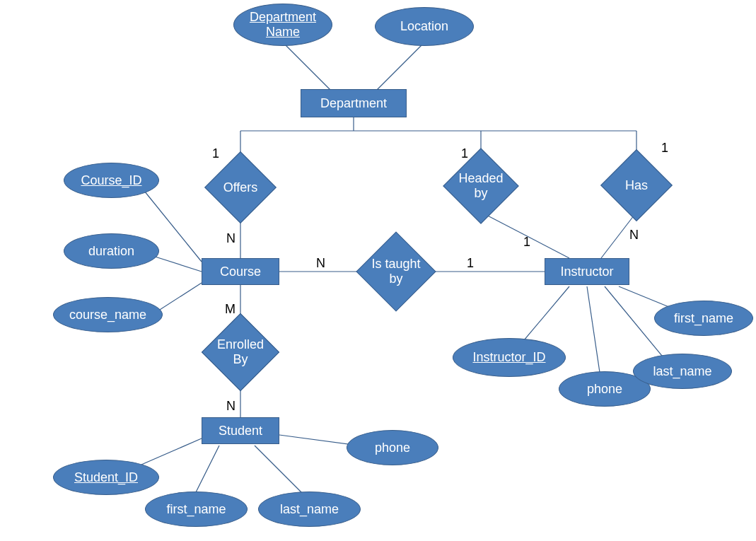 The height and width of the screenshot is (541, 756). I want to click on card-taught-instr: 1, so click(470, 263).